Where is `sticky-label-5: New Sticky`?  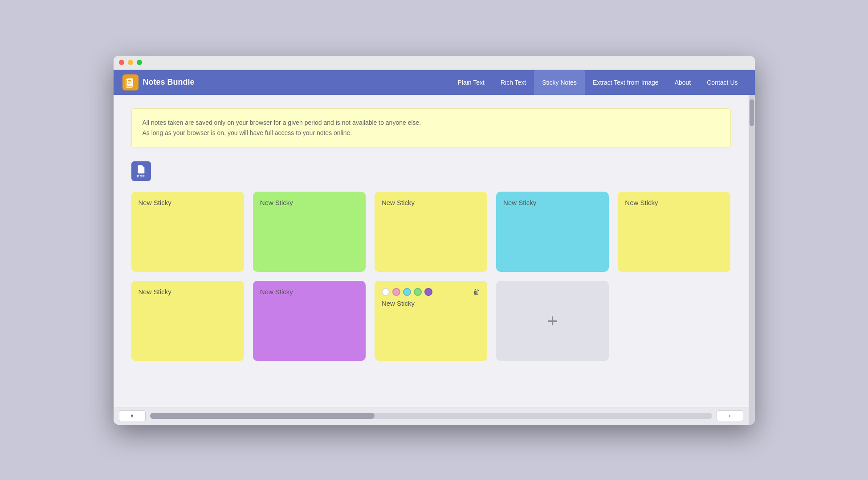
sticky-label-5: New Sticky is located at coordinates (674, 202).